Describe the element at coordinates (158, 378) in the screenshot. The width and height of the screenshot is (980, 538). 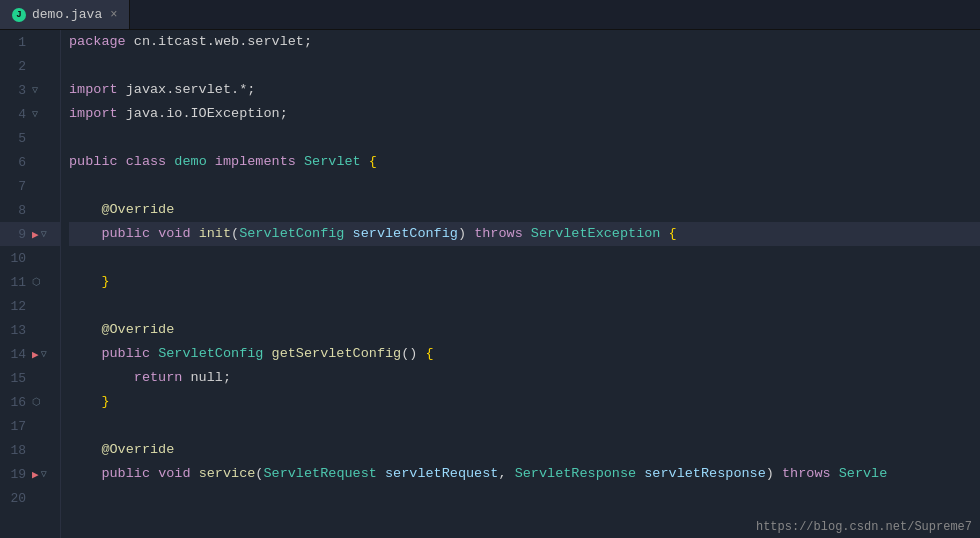
I see `kw-token: return` at that location.